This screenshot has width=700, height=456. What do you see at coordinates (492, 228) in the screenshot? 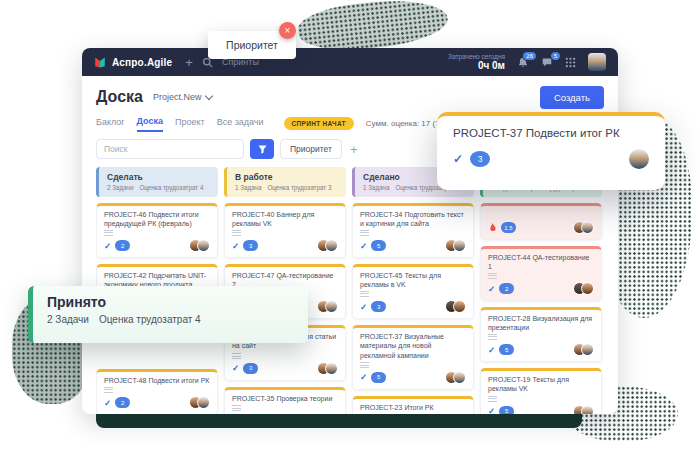
I see `urgent-flame-icon` at bounding box center [492, 228].